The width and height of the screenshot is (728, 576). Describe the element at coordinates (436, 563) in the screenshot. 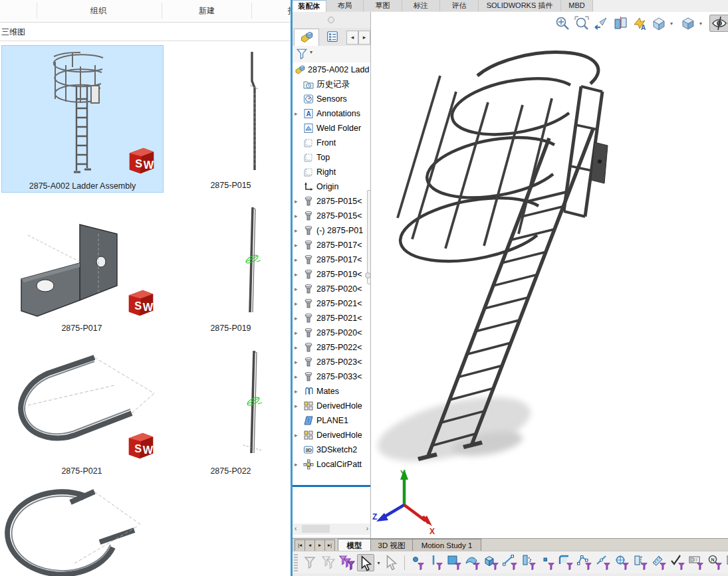

I see `filter-edges-icon` at that location.